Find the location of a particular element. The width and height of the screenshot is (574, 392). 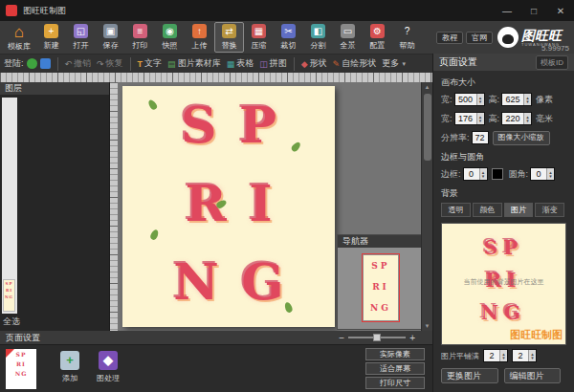

help-icon: ? is located at coordinates (408, 31).